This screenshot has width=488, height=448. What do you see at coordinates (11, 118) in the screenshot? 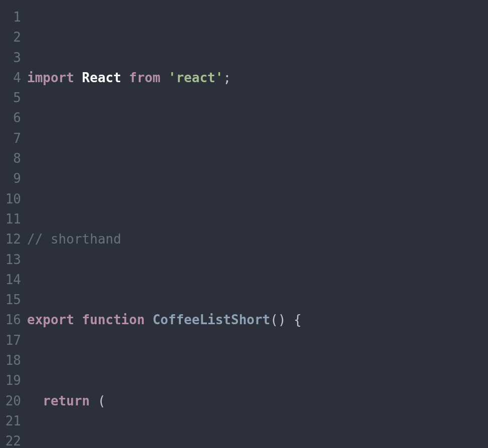
I see `line-number: 6` at bounding box center [11, 118].